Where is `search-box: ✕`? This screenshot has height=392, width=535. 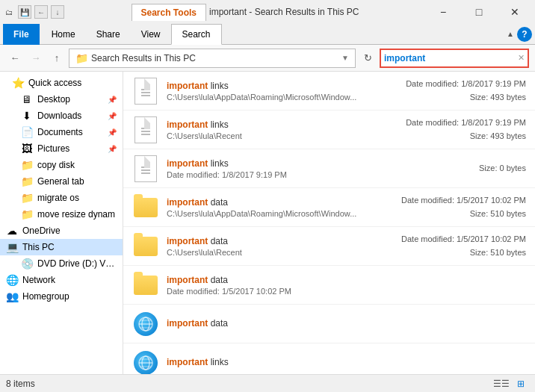 search-box: ✕ is located at coordinates (454, 58).